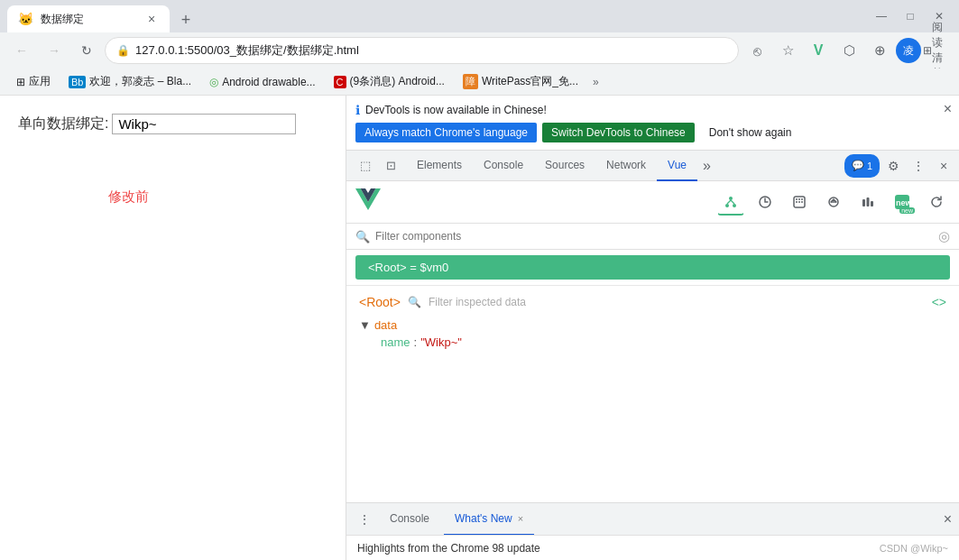 Image resolution: width=959 pixels, height=560 pixels. Describe the element at coordinates (893, 166) in the screenshot. I see `devtools-gear-icon: ⚙` at that location.